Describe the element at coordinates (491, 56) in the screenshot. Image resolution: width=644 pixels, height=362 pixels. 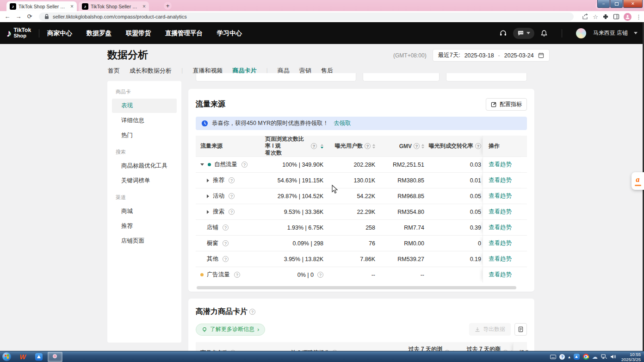
I see `date-range-picker: 最近7天: 2025-03-18 - 2025-03-24` at that location.